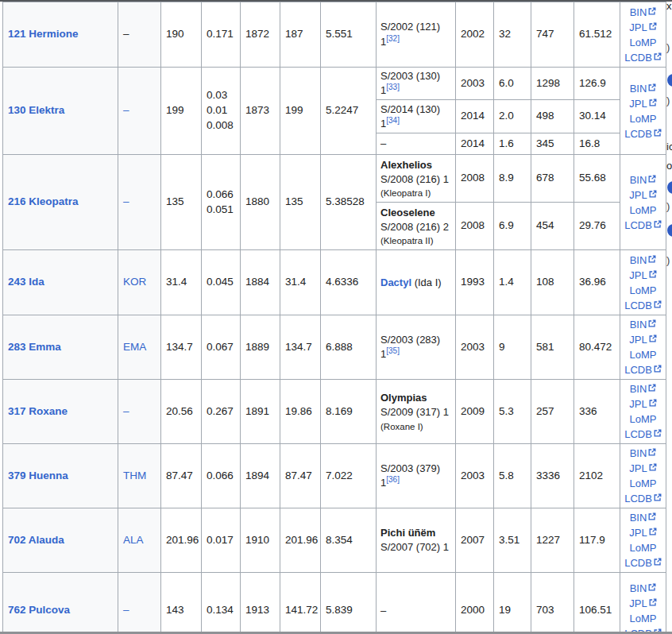 The image size is (672, 634). What do you see at coordinates (222, 95) in the screenshot?
I see `ratio-value: 0.03` at bounding box center [222, 95].